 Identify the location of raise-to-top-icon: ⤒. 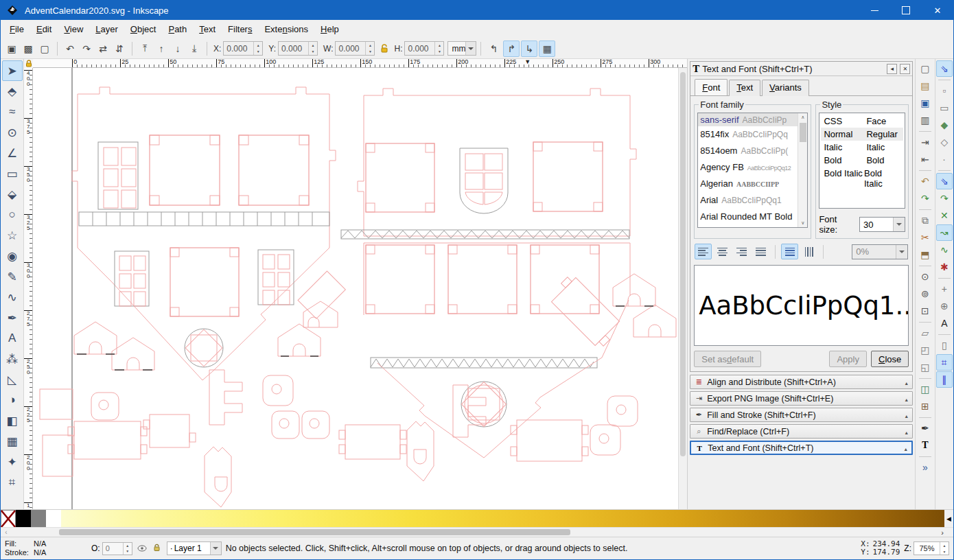
(145, 49).